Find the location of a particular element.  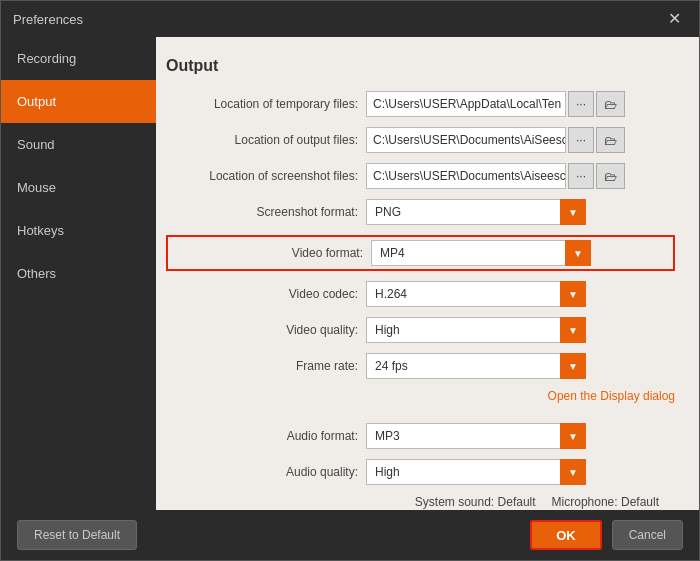

temp-files-path: C:\Users\USER\AppData\Local\Ten is located at coordinates (466, 104).